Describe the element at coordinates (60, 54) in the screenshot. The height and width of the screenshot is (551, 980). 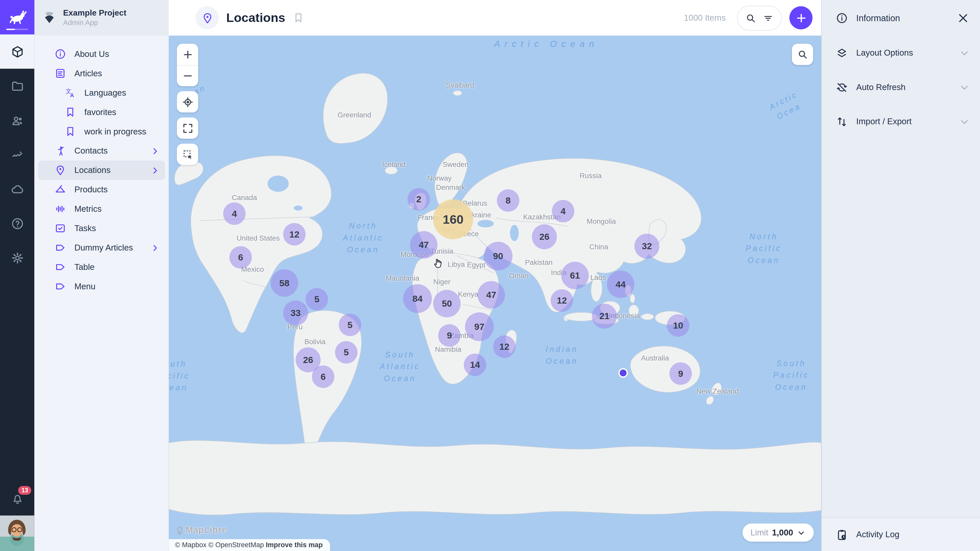
I see `info-icon` at that location.